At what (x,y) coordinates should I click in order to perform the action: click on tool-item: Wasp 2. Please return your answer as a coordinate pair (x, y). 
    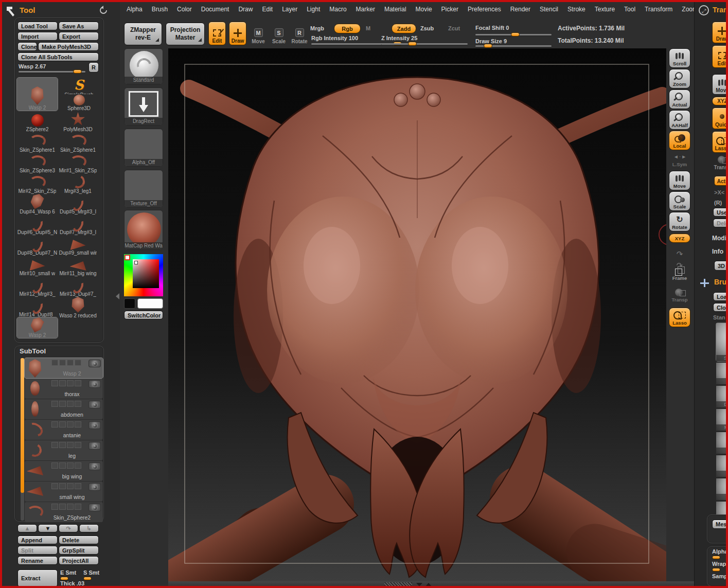
    Looking at the image, I should click on (37, 328).